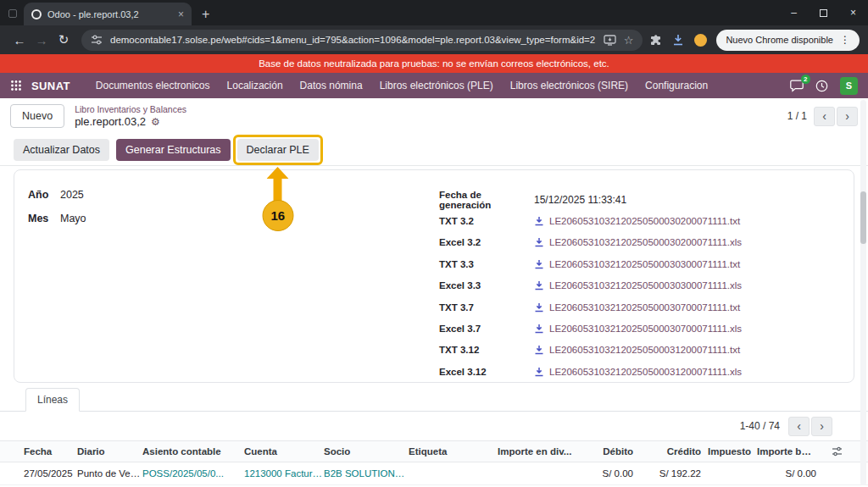 The image size is (868, 487). What do you see at coordinates (278, 215) in the screenshot?
I see `annotation-step-number: 16` at bounding box center [278, 215].